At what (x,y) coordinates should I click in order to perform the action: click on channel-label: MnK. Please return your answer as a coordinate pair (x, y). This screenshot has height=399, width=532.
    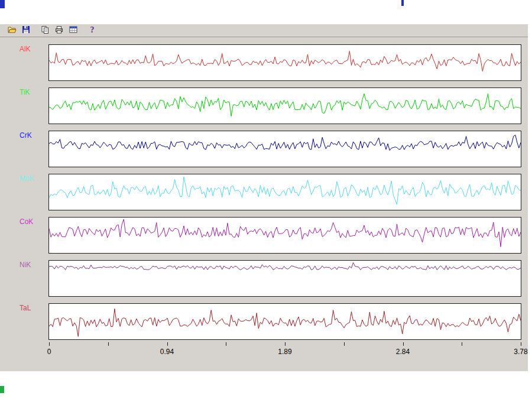
    Looking at the image, I should click on (24, 192).